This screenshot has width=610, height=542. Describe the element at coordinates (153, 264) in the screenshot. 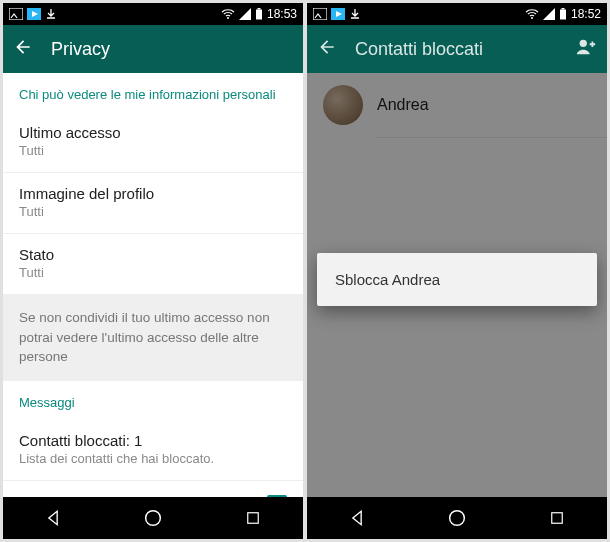

I see `setting-status: Stato Tutti` at that location.